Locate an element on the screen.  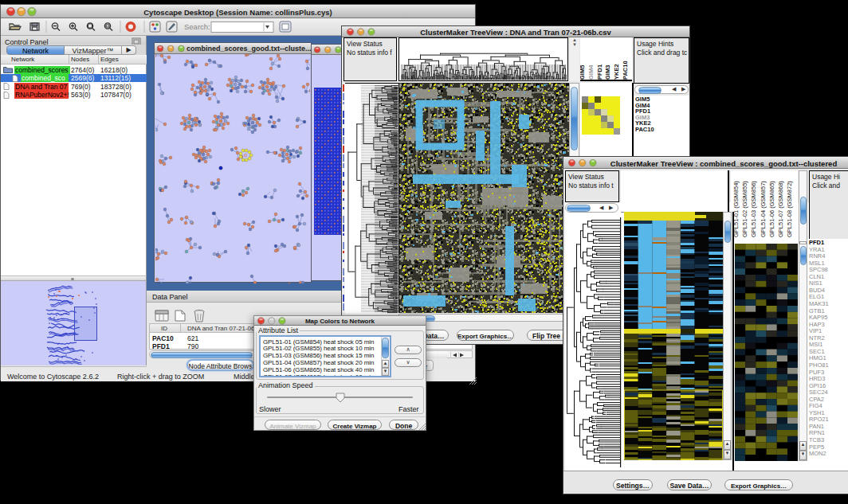
svg-text: GPL51-03 (GSM856) is located at coordinates (754, 209).